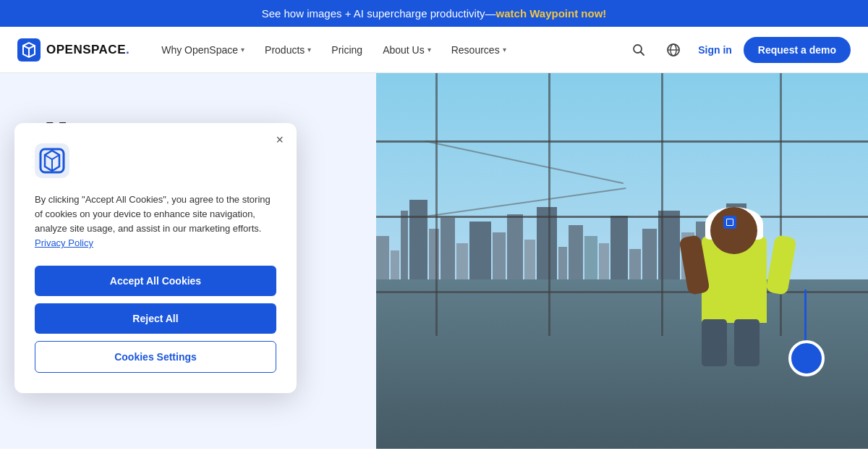  Describe the element at coordinates (673, 50) in the screenshot. I see `globe-button` at that location.